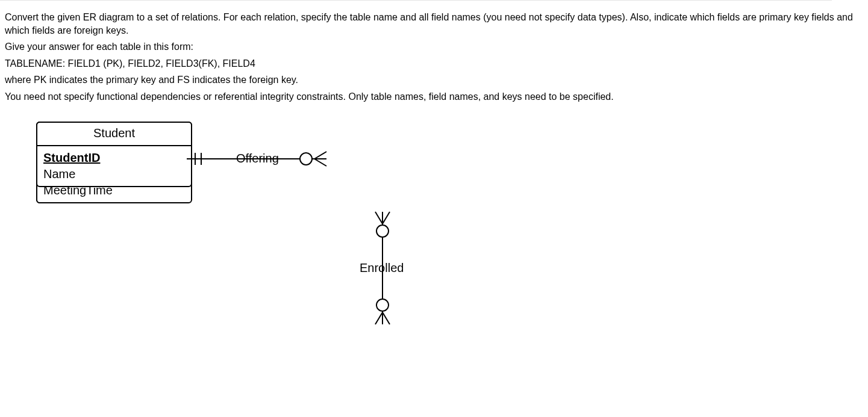 Image resolution: width=868 pixels, height=417 pixels. What do you see at coordinates (114, 154) in the screenshot?
I see `entity-student: Student StudentID Name` at bounding box center [114, 154].